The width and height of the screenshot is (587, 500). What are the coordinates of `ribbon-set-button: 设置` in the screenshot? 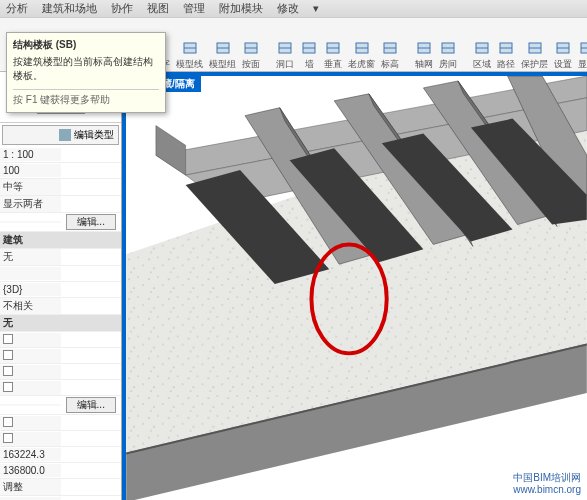 It's located at (563, 55).